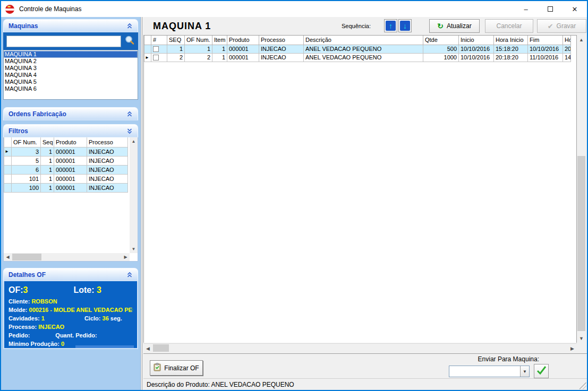 The width and height of the screenshot is (588, 391). Describe the element at coordinates (243, 40) in the screenshot. I see `col-header: Produto` at that location.